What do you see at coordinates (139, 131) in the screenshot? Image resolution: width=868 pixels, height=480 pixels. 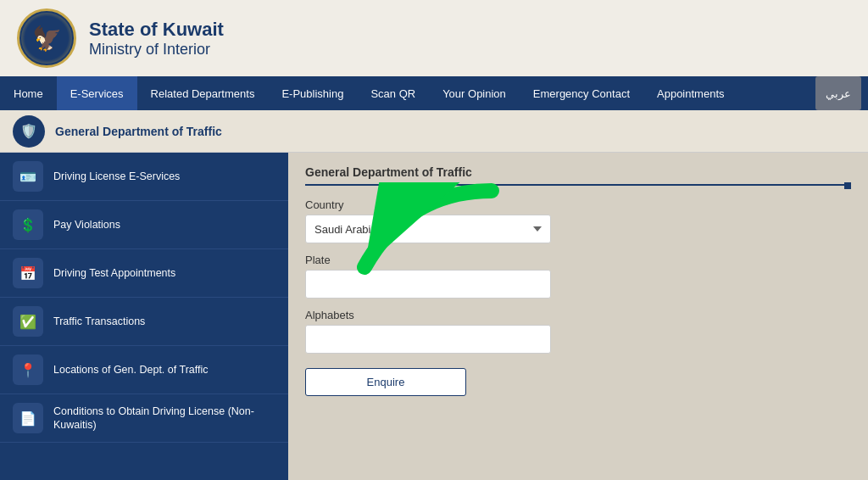 I see `sub-header-title: General Department of Traffic` at bounding box center [139, 131].